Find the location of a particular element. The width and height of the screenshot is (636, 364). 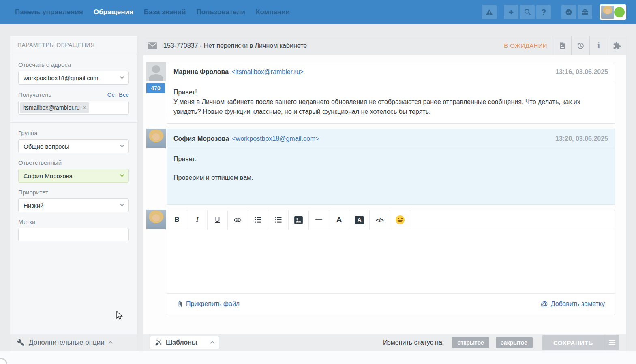

top-navigation: Панель управления Обращения База знаний … is located at coordinates (318, 12).